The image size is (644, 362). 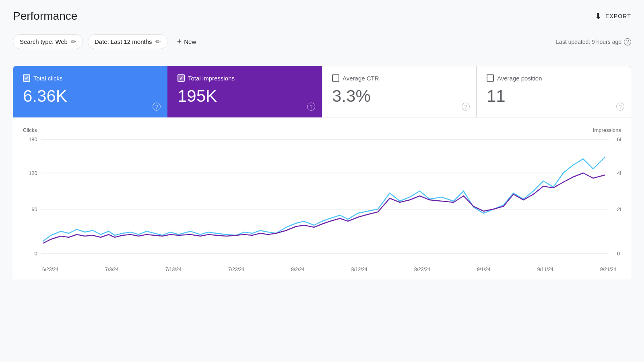 What do you see at coordinates (173, 269) in the screenshot?
I see `x-label-3: 7/13/24` at bounding box center [173, 269].